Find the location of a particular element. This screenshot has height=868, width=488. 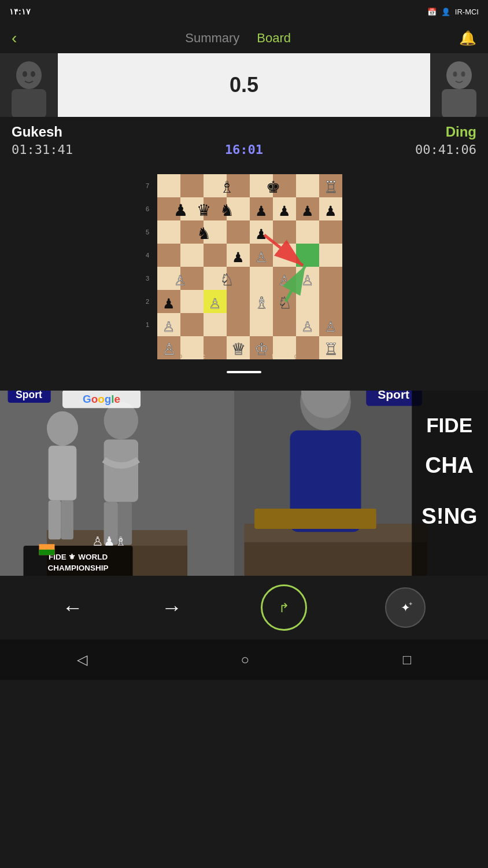

tab-summary: Summary is located at coordinates (212, 38).